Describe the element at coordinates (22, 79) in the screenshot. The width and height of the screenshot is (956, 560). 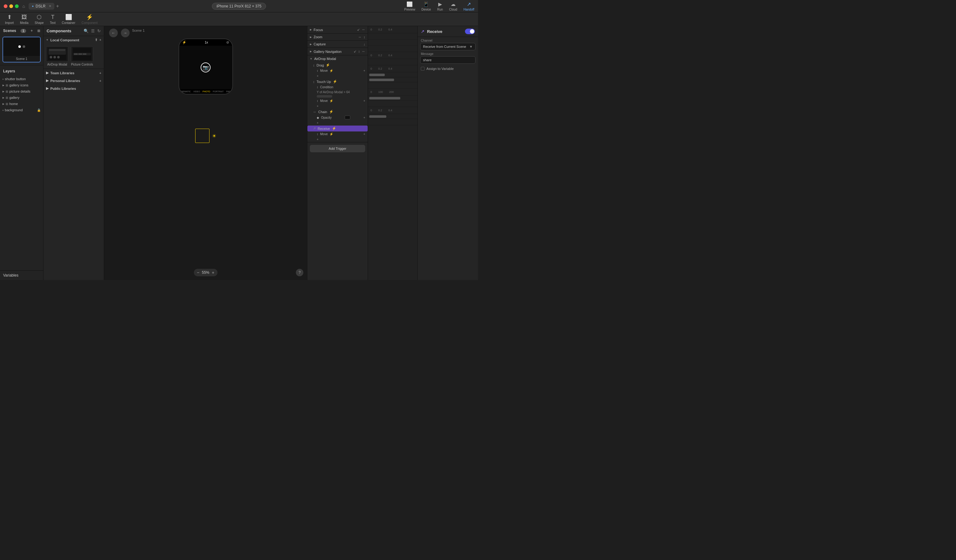
I see `layer-shutter-button: ▪ shutter button` at that location.